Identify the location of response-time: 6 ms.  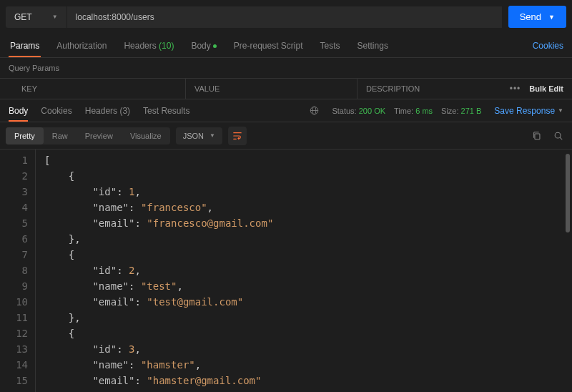
(424, 111).